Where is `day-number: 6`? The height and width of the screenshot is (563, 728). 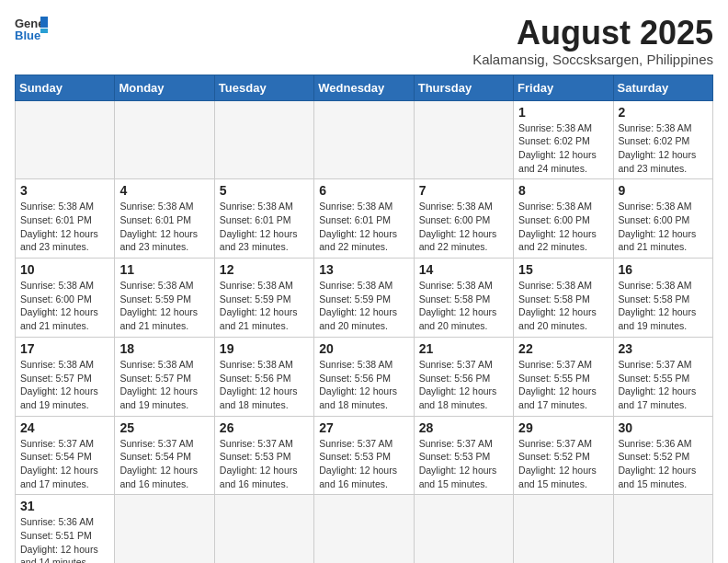
day-number: 6 is located at coordinates (364, 190).